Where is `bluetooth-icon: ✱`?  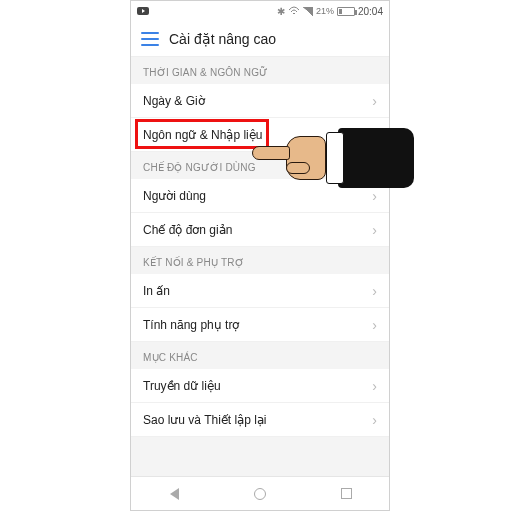 bluetooth-icon: ✱ is located at coordinates (281, 12).